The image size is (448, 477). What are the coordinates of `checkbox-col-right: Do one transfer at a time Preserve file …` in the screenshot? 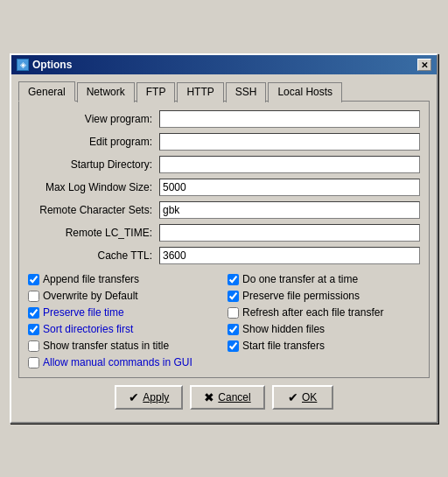 It's located at (324, 320).